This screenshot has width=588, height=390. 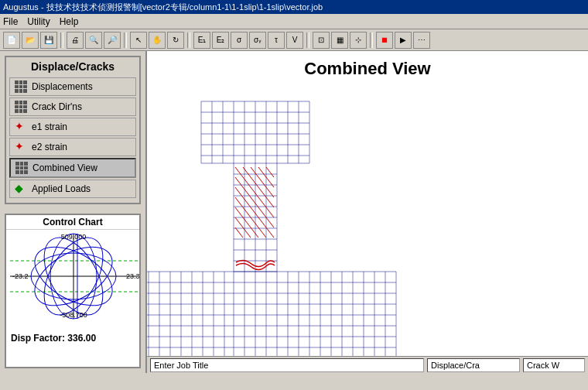 I want to click on stem-block, so click(x=255, y=217).